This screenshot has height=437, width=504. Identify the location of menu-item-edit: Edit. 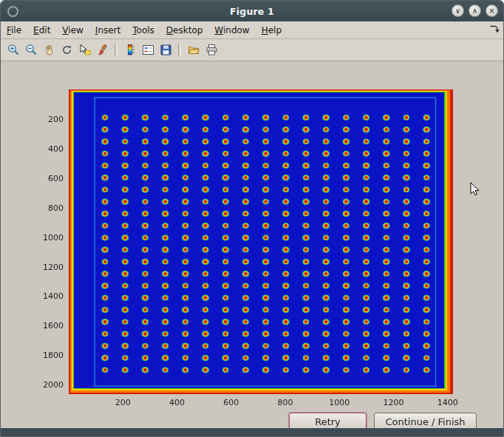
(41, 30).